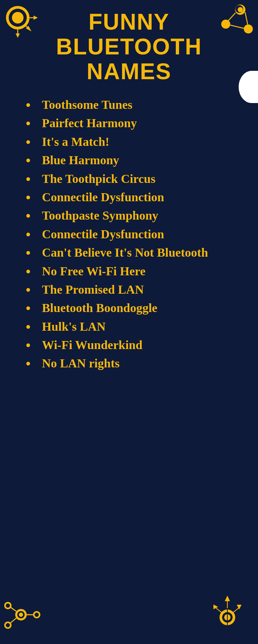  Describe the element at coordinates (132, 105) in the screenshot. I see `list-item: Toothsome Tunes` at that location.